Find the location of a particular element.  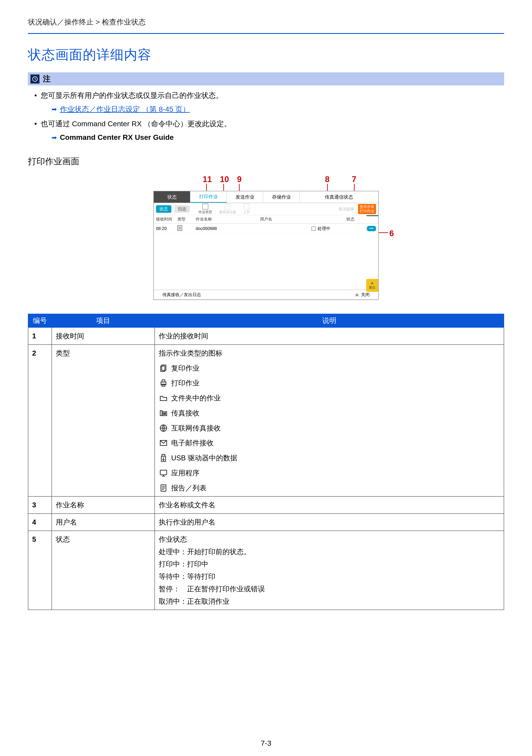

folder-job-icon is located at coordinates (163, 398).